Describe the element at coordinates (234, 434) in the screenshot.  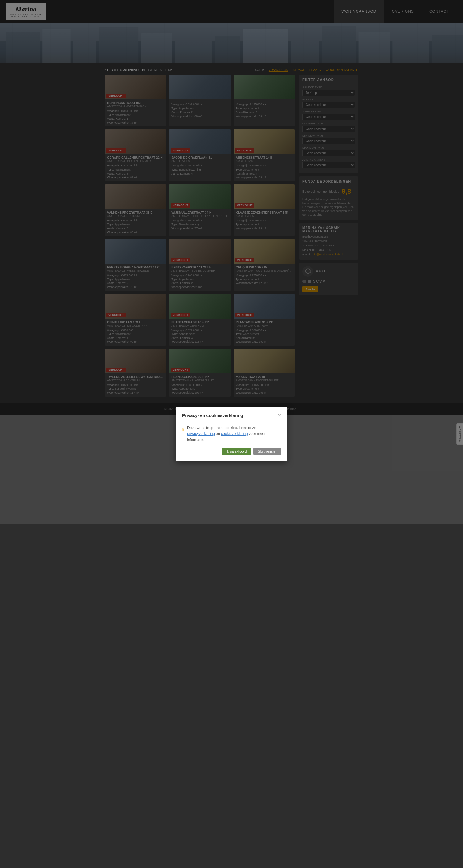
I see `modal-text: Deze website gebruikt cookies. Lees onze…` at that location.